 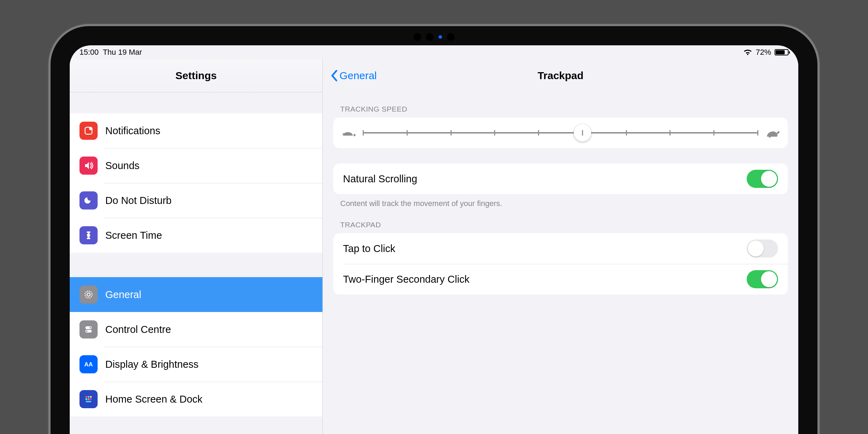 What do you see at coordinates (762, 249) in the screenshot?
I see `tap-to-click-toggle` at bounding box center [762, 249].